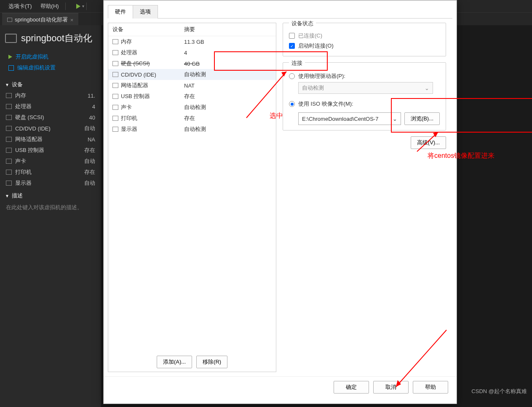  What do you see at coordinates (29, 117) in the screenshot?
I see `device-name: 硬盘 (SCSI)` at bounding box center [29, 117].